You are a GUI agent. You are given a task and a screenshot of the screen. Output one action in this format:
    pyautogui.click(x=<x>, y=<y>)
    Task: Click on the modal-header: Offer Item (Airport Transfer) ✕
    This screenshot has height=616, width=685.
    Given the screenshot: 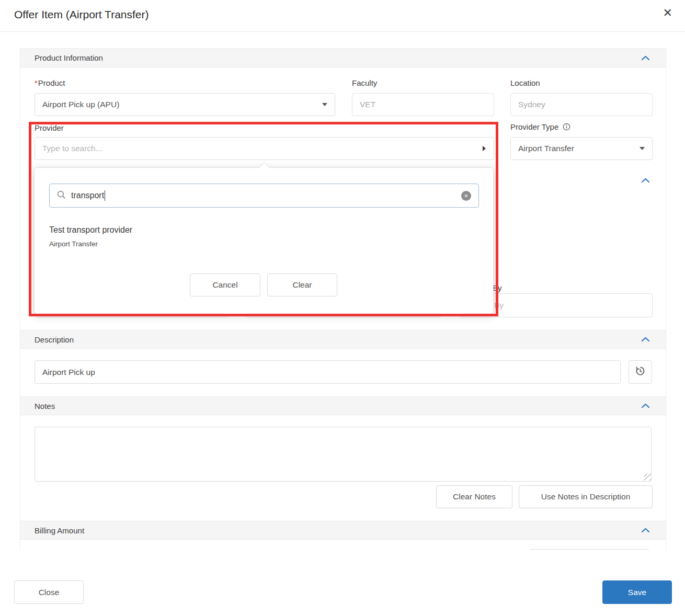 What is the action you would take?
    pyautogui.click(x=342, y=16)
    